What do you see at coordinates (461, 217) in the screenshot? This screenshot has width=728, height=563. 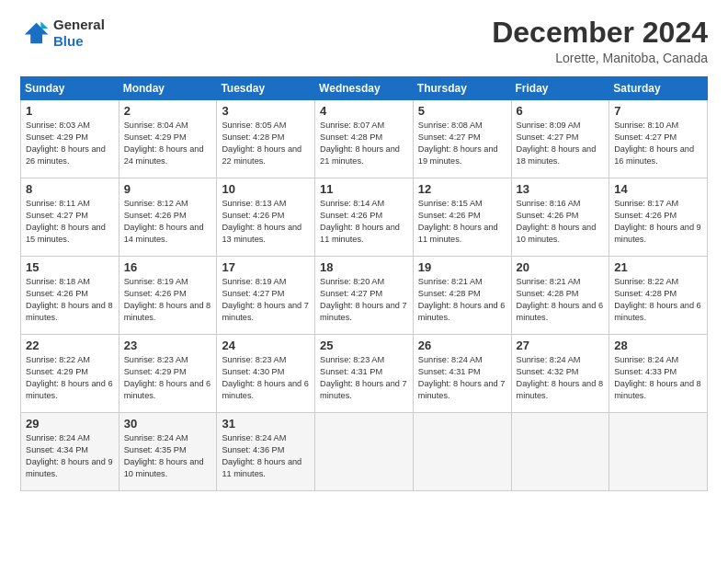 I see `calendar-cell: 12Sunrise: 8:15 AMSunset: 4:26 PMDayligh…` at bounding box center [461, 217].